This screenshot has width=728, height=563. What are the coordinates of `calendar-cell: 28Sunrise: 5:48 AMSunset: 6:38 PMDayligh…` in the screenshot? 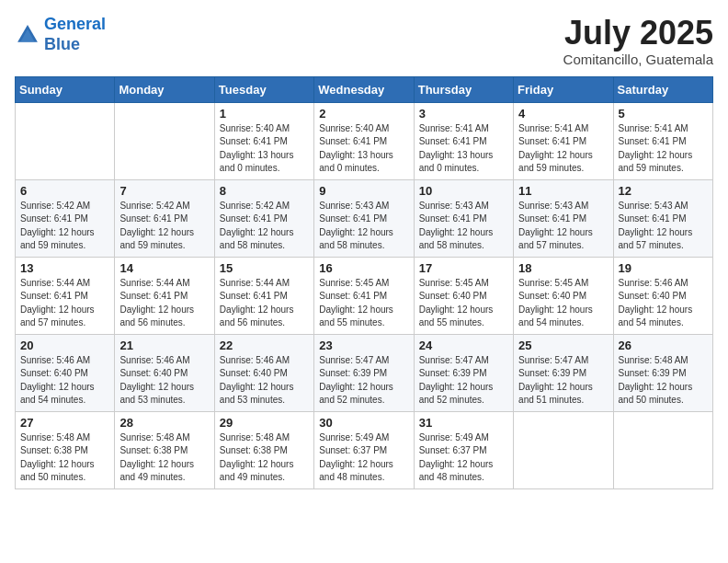 It's located at (165, 450).